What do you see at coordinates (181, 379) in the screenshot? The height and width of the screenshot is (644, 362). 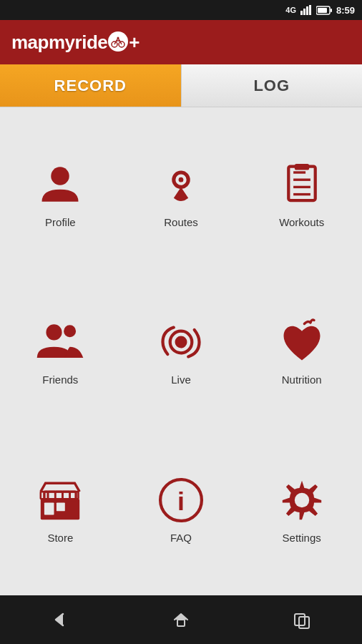 I see `live-label: Live` at bounding box center [181, 379].